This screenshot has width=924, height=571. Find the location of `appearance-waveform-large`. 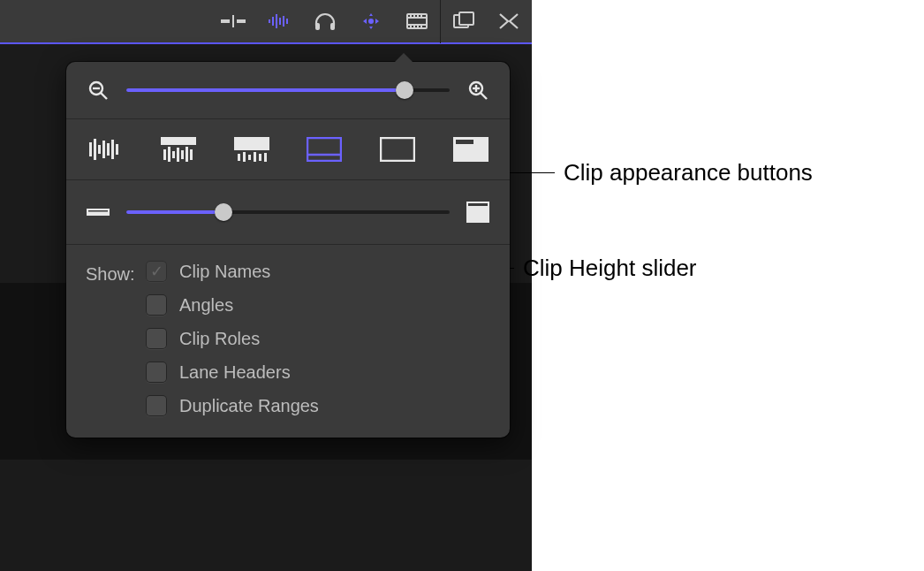

appearance-waveform-large is located at coordinates (178, 149).